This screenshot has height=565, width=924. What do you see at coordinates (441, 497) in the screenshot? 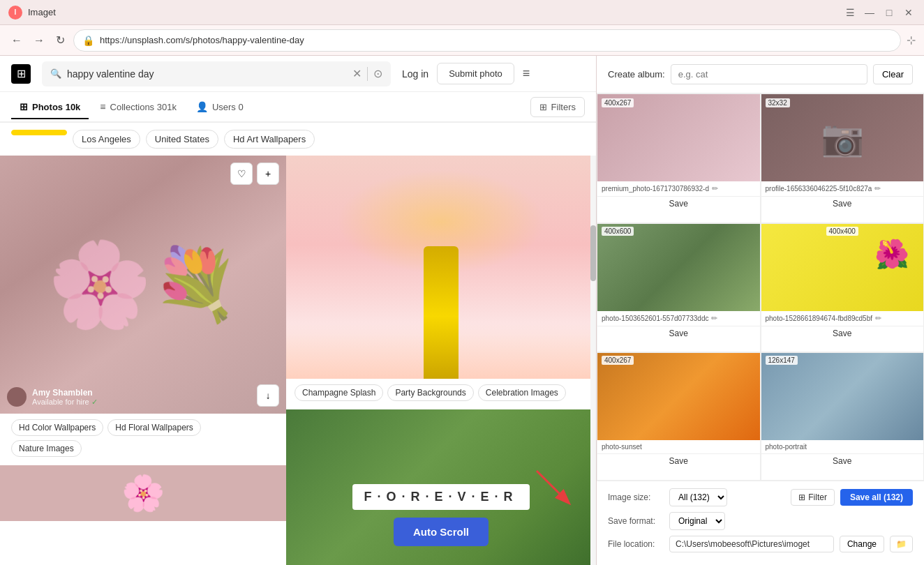
I see `forever-text: F·O·R·E·V·E·R` at bounding box center [441, 497].